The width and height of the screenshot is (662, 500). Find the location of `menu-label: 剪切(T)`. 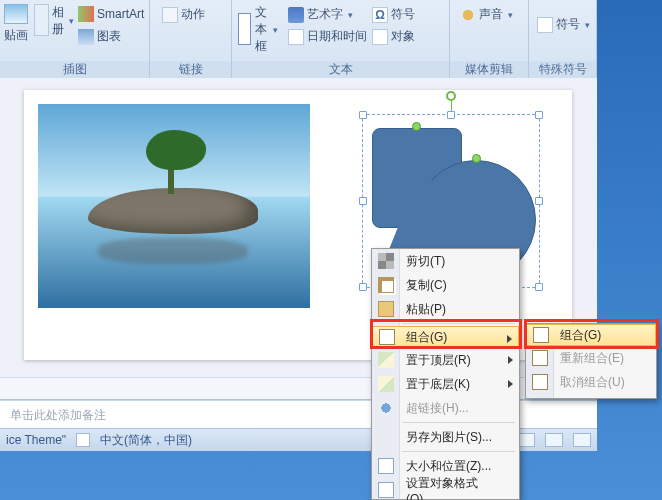

menu-label: 剪切(T) is located at coordinates (426, 262).